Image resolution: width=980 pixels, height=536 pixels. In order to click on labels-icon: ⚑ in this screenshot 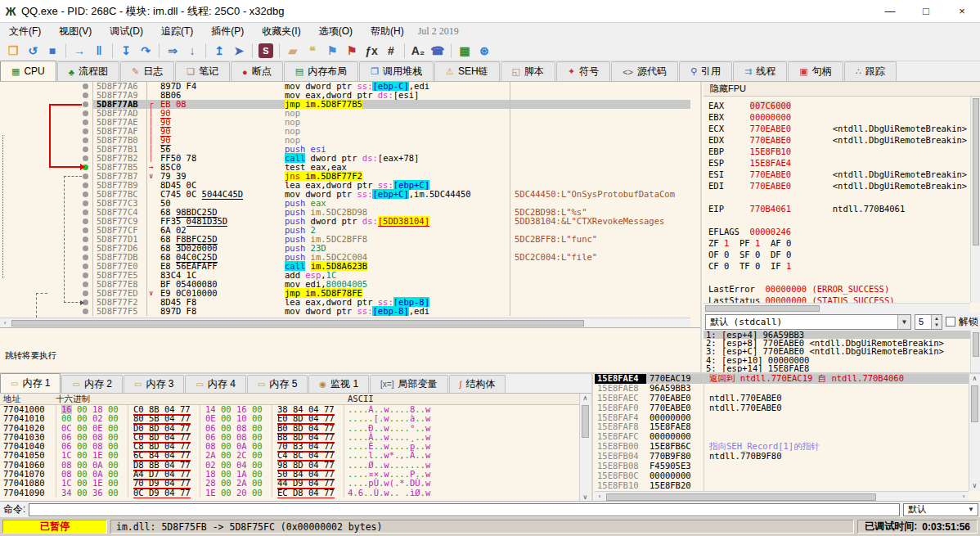, I will do `click(332, 51)`.